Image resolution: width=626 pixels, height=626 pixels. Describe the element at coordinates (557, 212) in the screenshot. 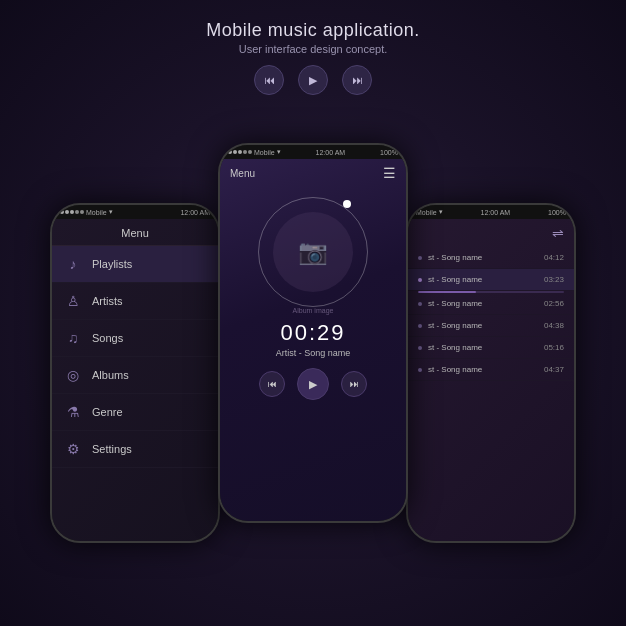

I see `battery-right: 100%` at that location.